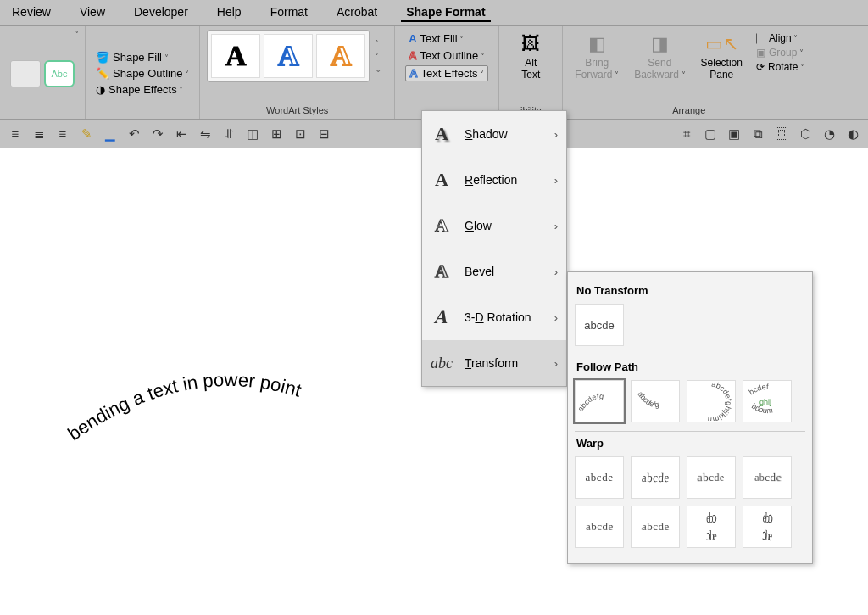  I want to click on reflection-icon: A, so click(442, 180).